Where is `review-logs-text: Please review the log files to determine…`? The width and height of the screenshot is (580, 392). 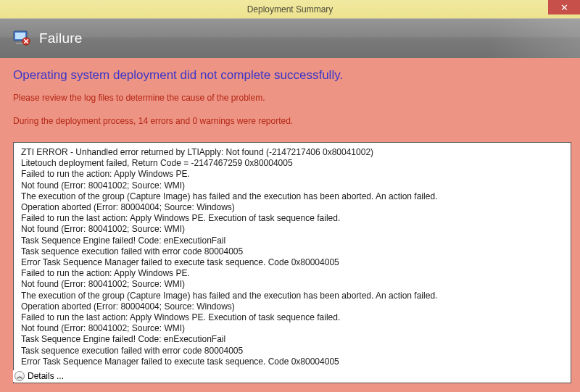 review-logs-text: Please review the log files to determine… is located at coordinates (290, 98).